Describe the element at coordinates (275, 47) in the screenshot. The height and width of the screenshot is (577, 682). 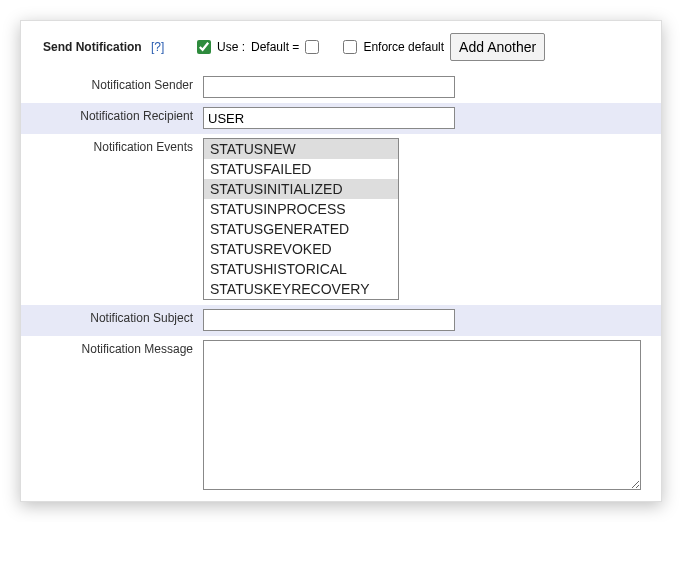
I see `default-label: Default =` at that location.